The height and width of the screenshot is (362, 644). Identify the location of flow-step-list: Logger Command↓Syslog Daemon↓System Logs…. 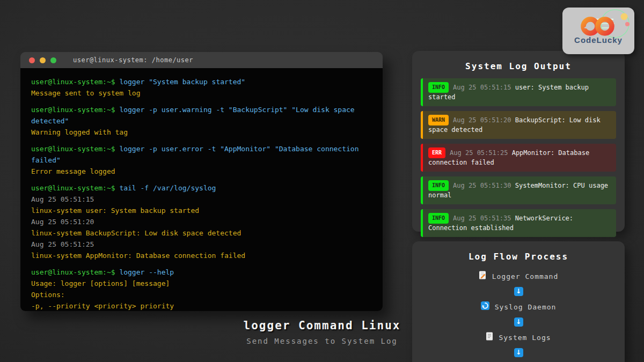
(518, 315).